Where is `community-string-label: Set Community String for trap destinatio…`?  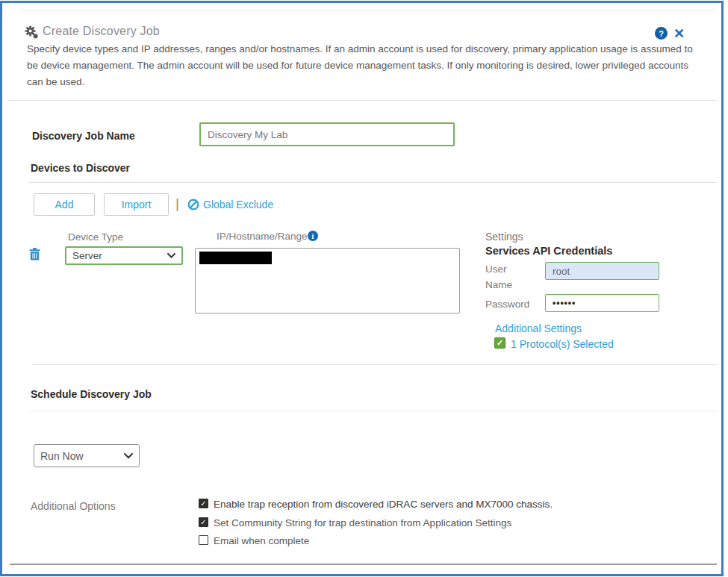
community-string-label: Set Community String for trap destinatio… is located at coordinates (363, 523).